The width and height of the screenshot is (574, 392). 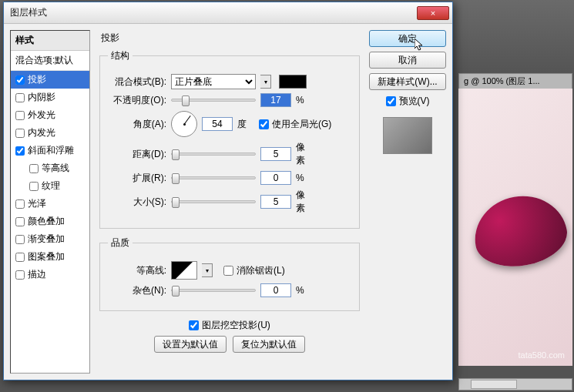 What do you see at coordinates (408, 39) in the screenshot?
I see `ok-button: 确定` at bounding box center [408, 39].